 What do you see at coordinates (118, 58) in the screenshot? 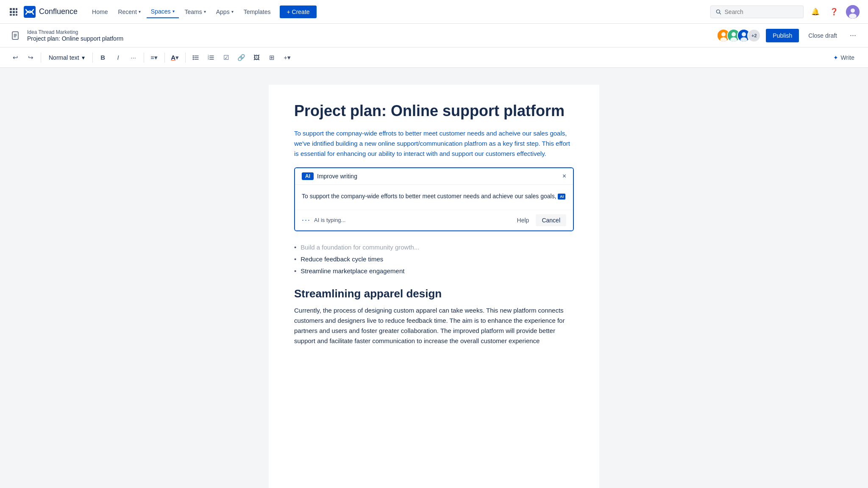
I see `italic-button: I` at bounding box center [118, 58].